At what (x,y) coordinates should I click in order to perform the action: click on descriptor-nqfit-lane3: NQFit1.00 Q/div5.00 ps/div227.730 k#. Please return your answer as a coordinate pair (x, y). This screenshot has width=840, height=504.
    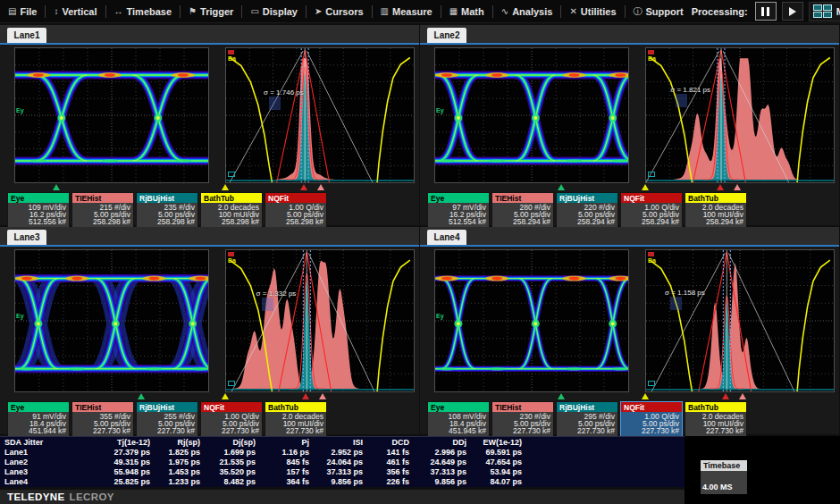
    Looking at the image, I should click on (231, 419).